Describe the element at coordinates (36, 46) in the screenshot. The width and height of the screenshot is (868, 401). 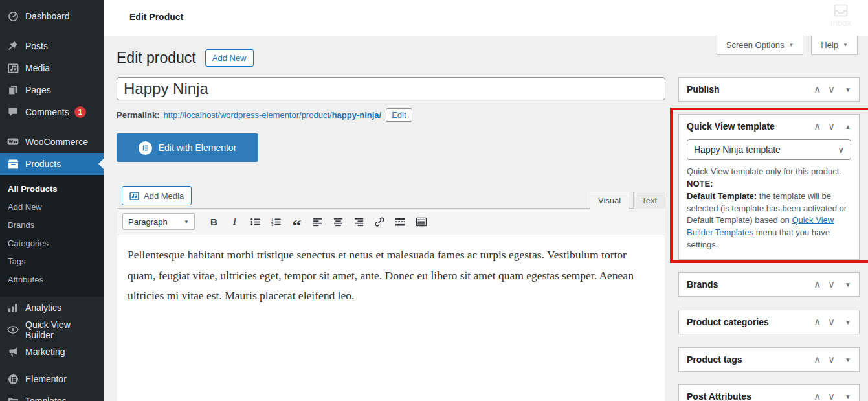
I see `sidebar-item-label: Posts` at that location.